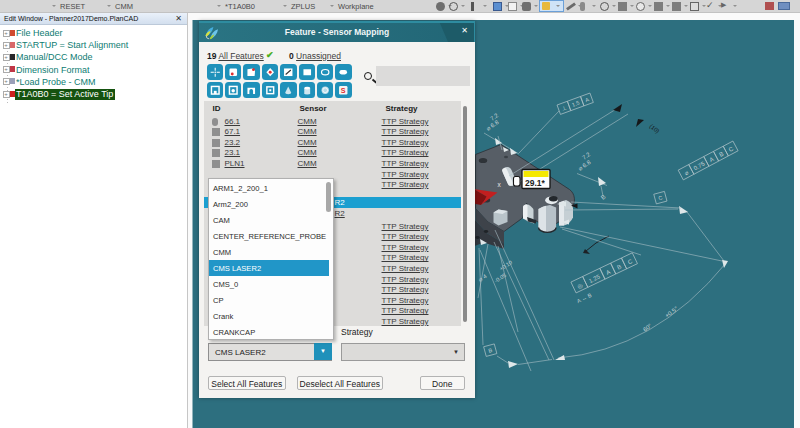 This screenshot has width=800, height=428. I want to click on svg-text: 29.1*, so click(536, 183).